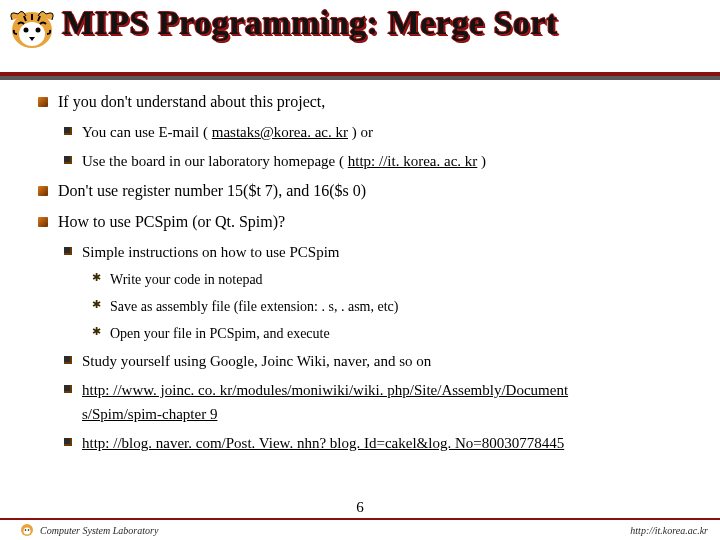 This screenshot has width=720, height=540. What do you see at coordinates (212, 190) in the screenshot?
I see `bullet-text: Don't use register number 15($t 7), and …` at bounding box center [212, 190].